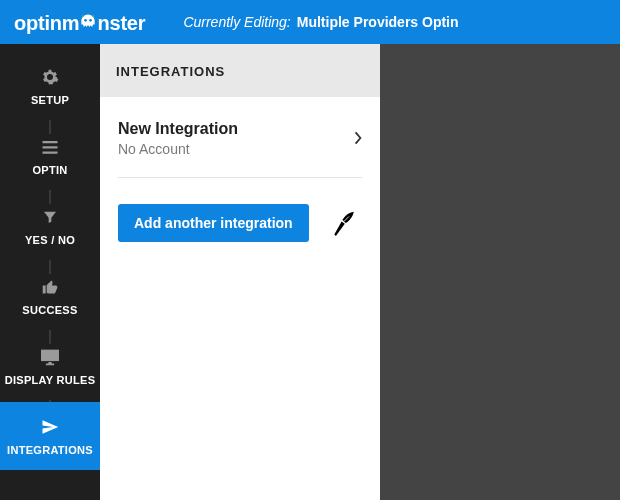 The image size is (620, 500). Describe the element at coordinates (310, 22) in the screenshot. I see `app-header: optinm nster Currently Editing: Multiple…` at that location.